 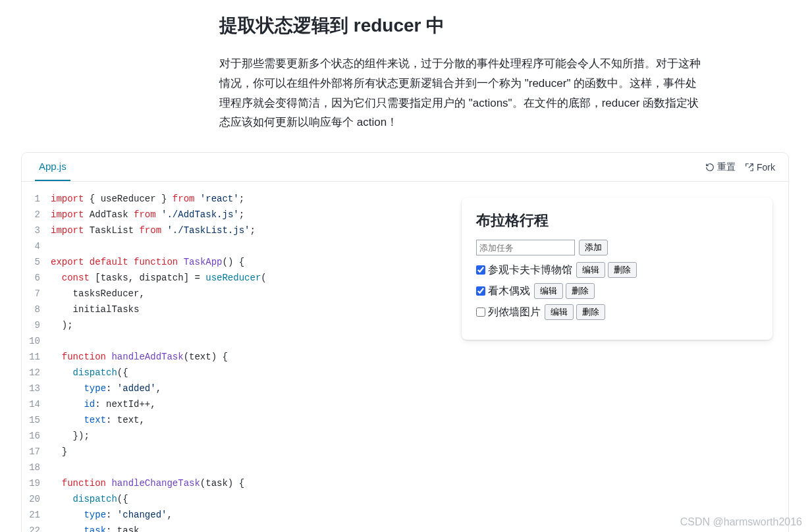 What do you see at coordinates (112, 515) in the screenshot?
I see `code-content: type: 'changed',` at bounding box center [112, 515].